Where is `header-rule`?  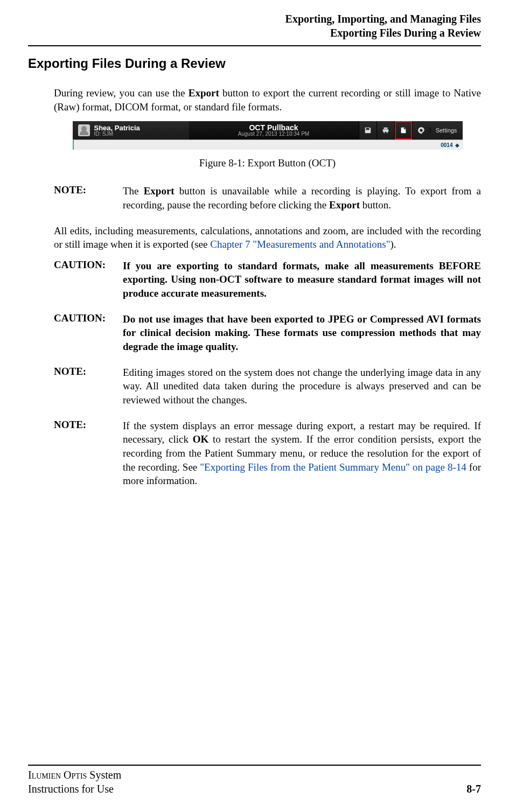
header-rule is located at coordinates (254, 46).